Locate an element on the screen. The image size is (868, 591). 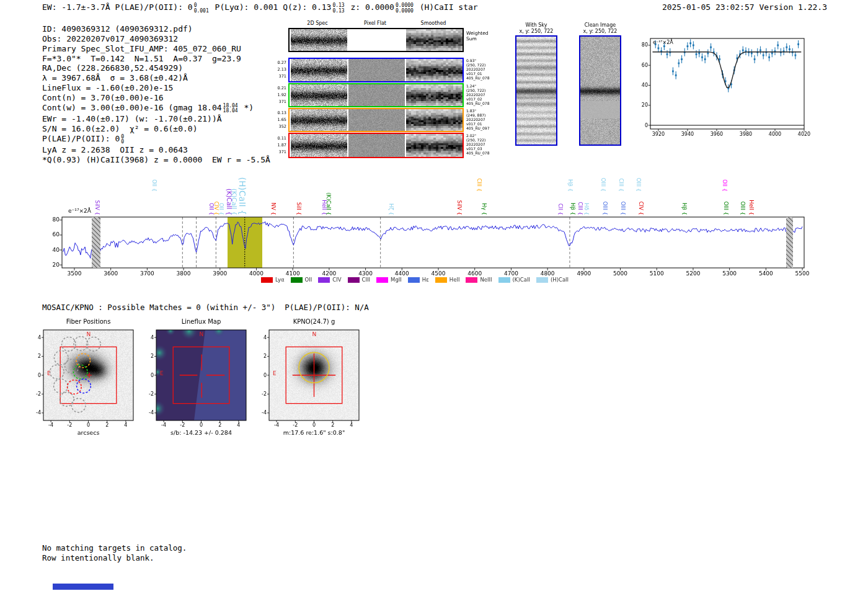
cutout-y-tick-label: 2 is located at coordinates (261, 356).